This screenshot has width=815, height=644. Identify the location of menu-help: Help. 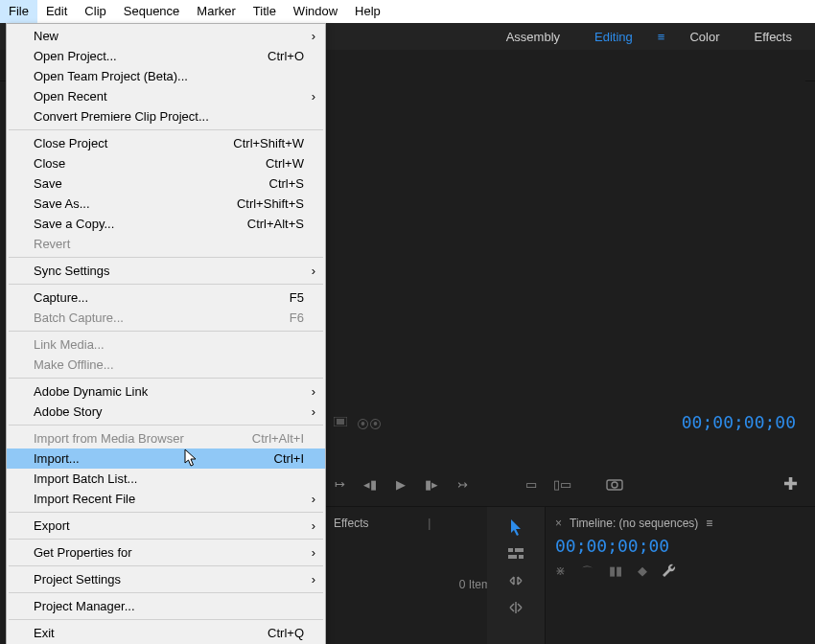
(368, 12).